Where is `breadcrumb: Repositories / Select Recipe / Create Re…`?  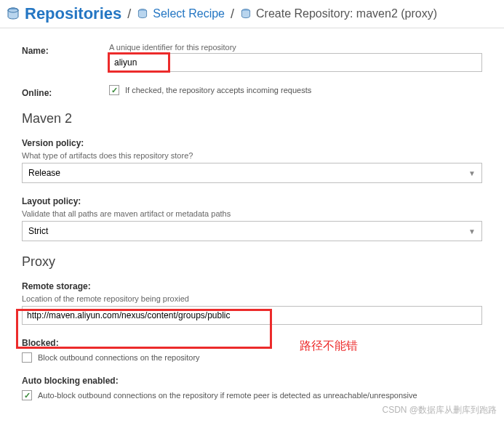
breadcrumb: Repositories / Select Recipe / Create Re… is located at coordinates (252, 15).